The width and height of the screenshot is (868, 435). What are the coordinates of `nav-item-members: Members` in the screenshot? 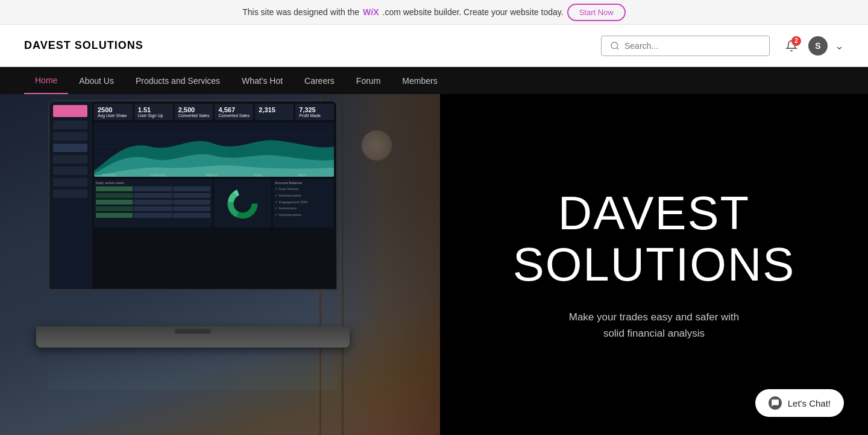 It's located at (420, 81).